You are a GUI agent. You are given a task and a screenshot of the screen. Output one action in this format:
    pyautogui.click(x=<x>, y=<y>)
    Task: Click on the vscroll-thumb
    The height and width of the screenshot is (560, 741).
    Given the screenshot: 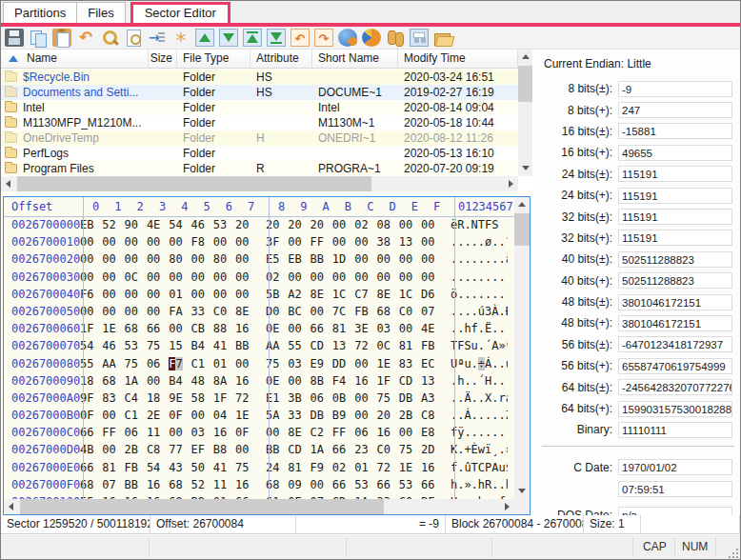 What is the action you would take?
    pyautogui.click(x=526, y=84)
    